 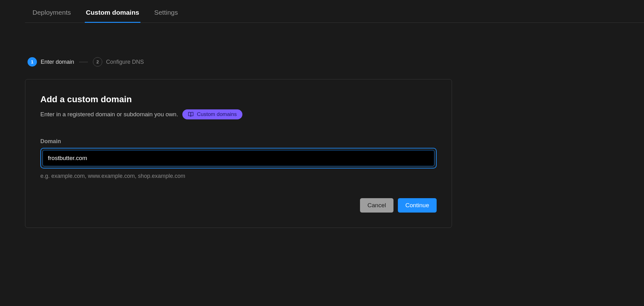 I want to click on domain-hint: e.g. example.com, www.example.com, shop.…, so click(x=238, y=176).